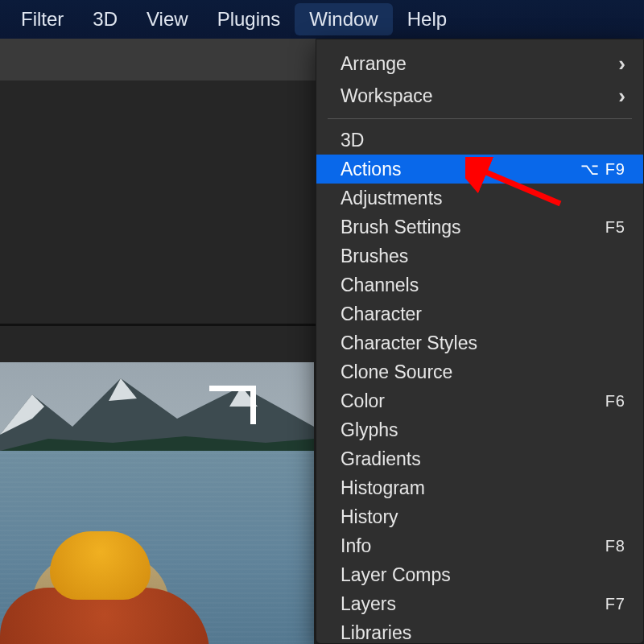  What do you see at coordinates (167, 19) in the screenshot?
I see `menubar-item-view: View` at bounding box center [167, 19].